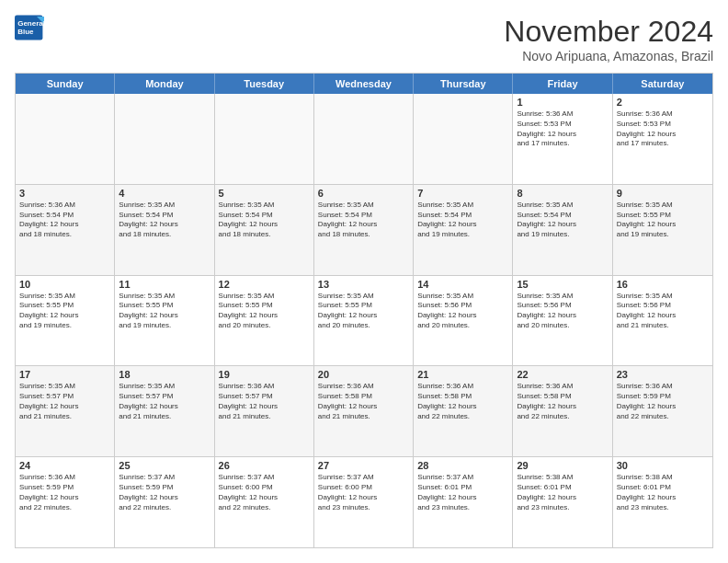 The image size is (728, 563). What do you see at coordinates (463, 230) in the screenshot?
I see `day-cell-7: 7Sunrise: 5:35 AM Sunset: 5:54 PM Daylig…` at bounding box center [463, 230].